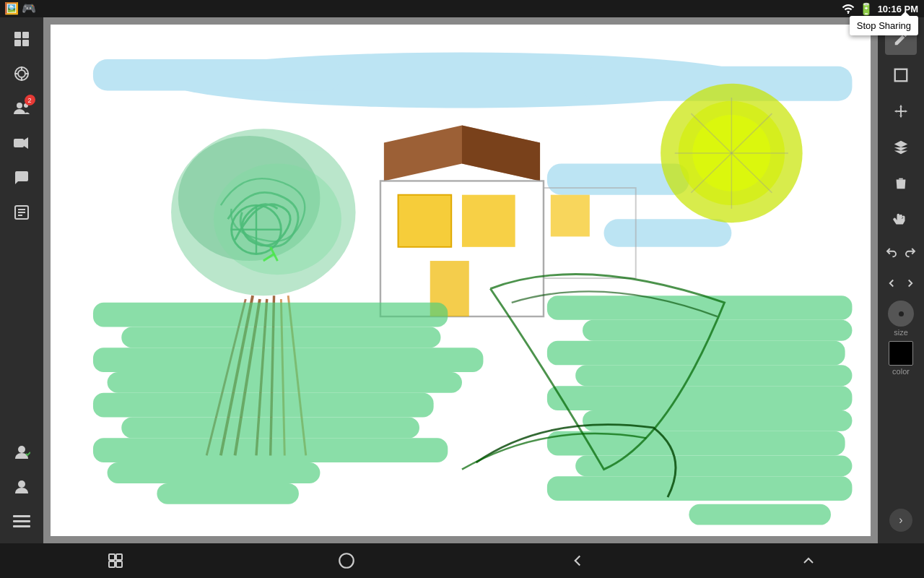 The width and height of the screenshot is (924, 578). What do you see at coordinates (898, 9) in the screenshot?
I see `time-display: 10:16 PM` at bounding box center [898, 9].